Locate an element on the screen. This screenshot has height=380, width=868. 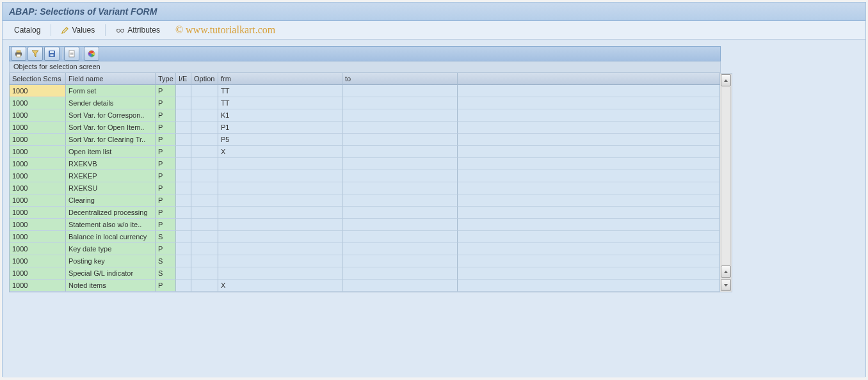
cell-field-name: Sort Var. for Clearing Tr.. is located at coordinates (111, 139).